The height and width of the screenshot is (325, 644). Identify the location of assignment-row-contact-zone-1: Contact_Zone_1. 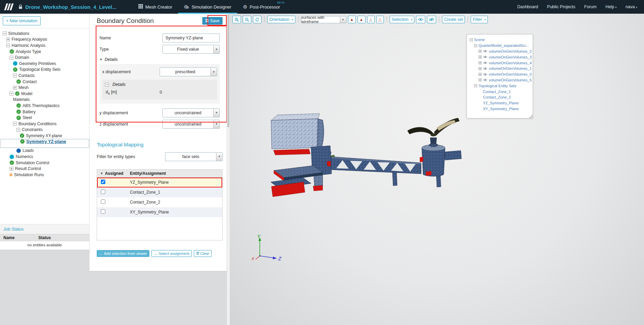
(160, 192).